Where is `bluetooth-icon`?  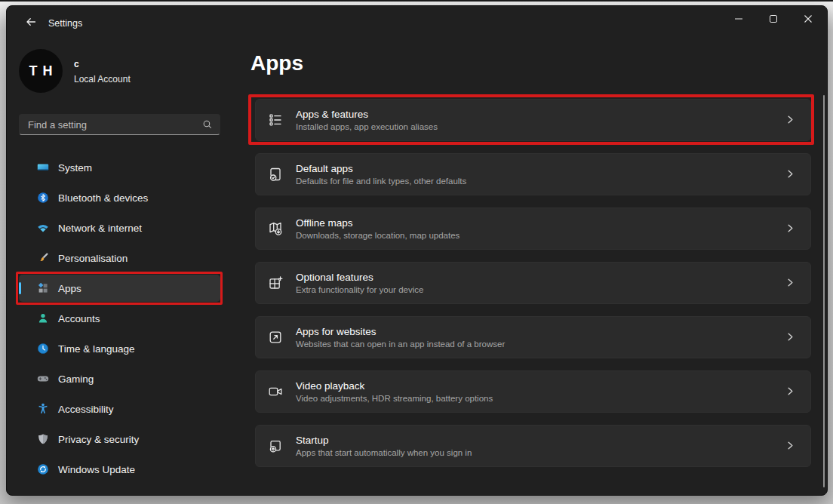 bluetooth-icon is located at coordinates (43, 198).